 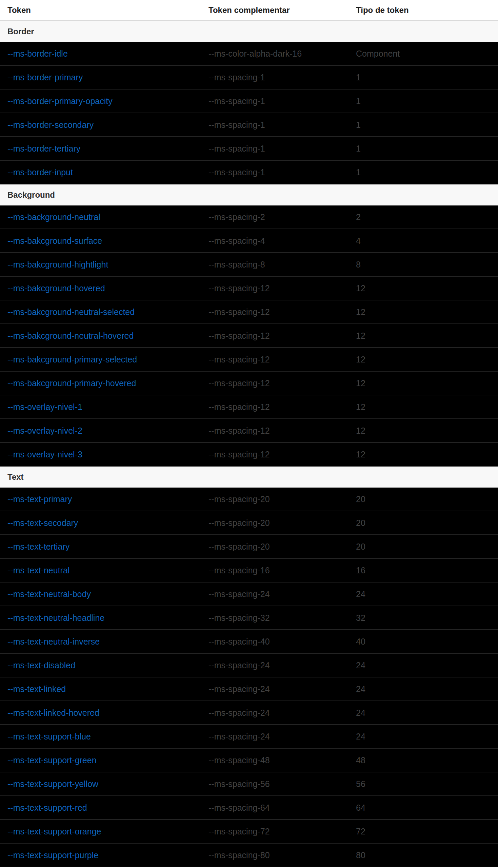 I want to click on token-link: --ms-text-support-orange, so click(x=54, y=831).